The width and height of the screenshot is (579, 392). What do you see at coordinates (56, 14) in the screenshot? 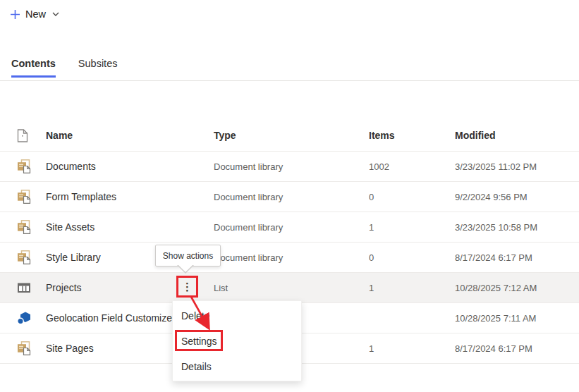
I see `chevron-down-icon` at bounding box center [56, 14].